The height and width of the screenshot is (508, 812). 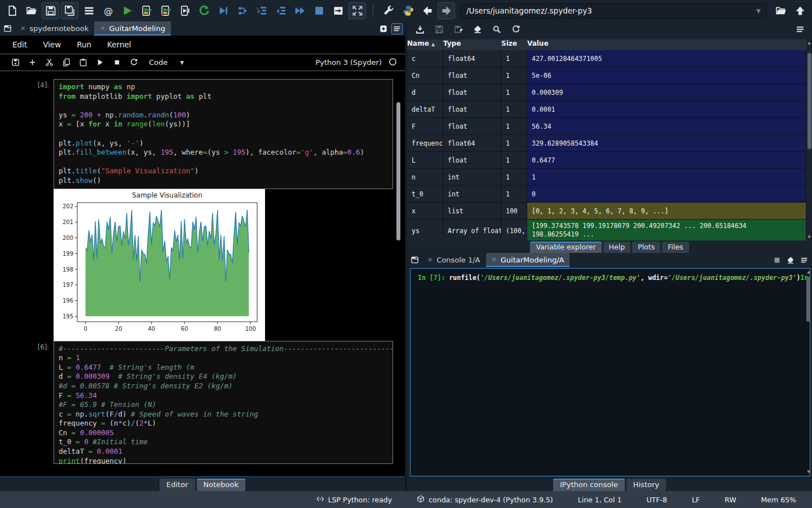 What do you see at coordinates (473, 45) in the screenshot?
I see `column-header-type: Type` at bounding box center [473, 45].